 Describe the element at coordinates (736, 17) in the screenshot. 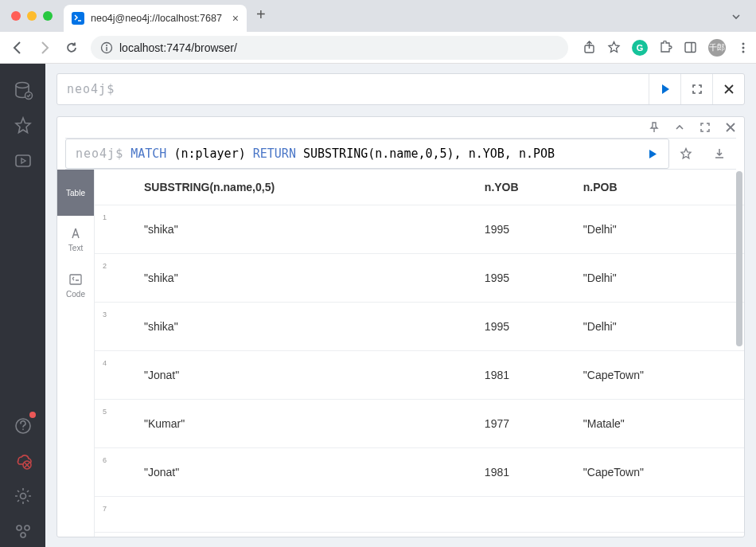

I see `tab-list-button` at that location.